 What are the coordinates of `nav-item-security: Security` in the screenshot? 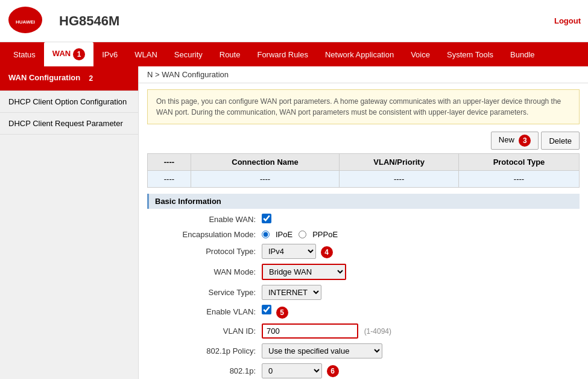 It's located at (188, 54).